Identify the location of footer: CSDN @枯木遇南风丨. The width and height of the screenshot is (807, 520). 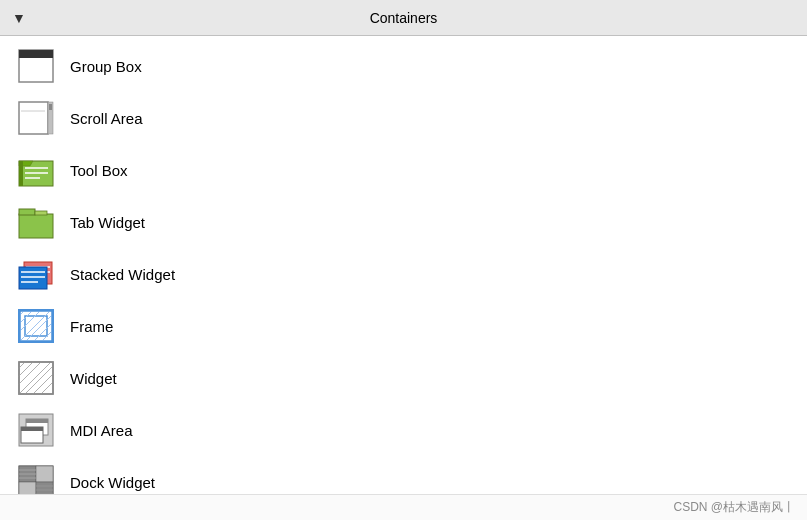
(404, 507).